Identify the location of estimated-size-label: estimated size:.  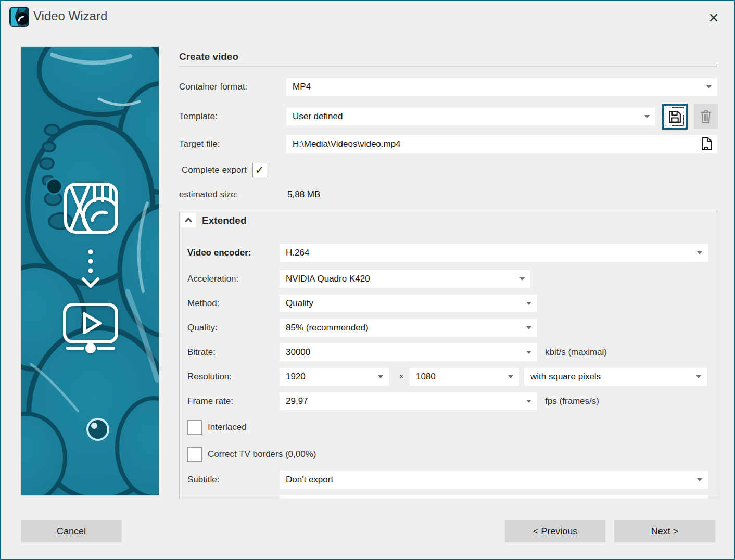
(208, 195).